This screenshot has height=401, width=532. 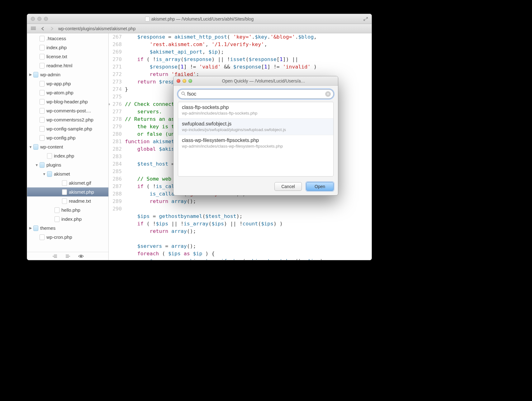 What do you see at coordinates (68, 256) in the screenshot?
I see `sidebar-footer` at bounding box center [68, 256].